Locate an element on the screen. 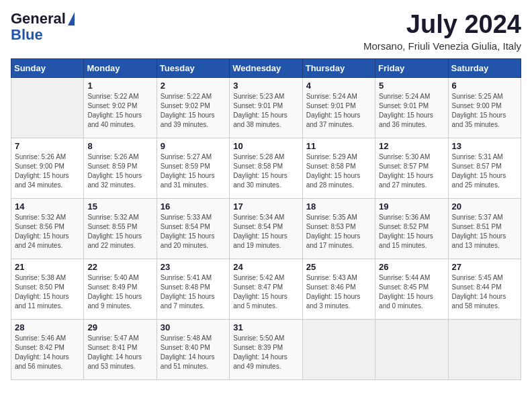 This screenshot has height=411, width=532. calendar-cell: 2 Sunrise: 5:22 AMSunset: 9:02 PMDayligh… is located at coordinates (193, 107).